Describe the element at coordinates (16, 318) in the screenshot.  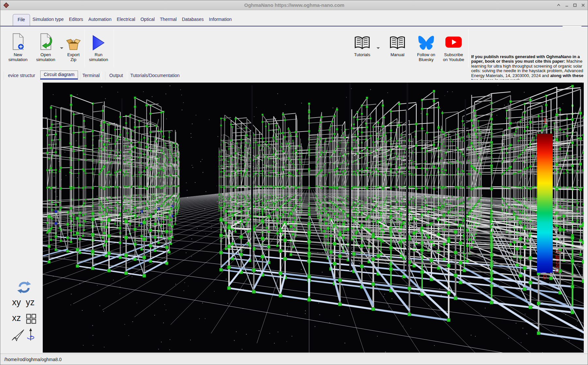
I see `plane-xz-button: xz` at that location.